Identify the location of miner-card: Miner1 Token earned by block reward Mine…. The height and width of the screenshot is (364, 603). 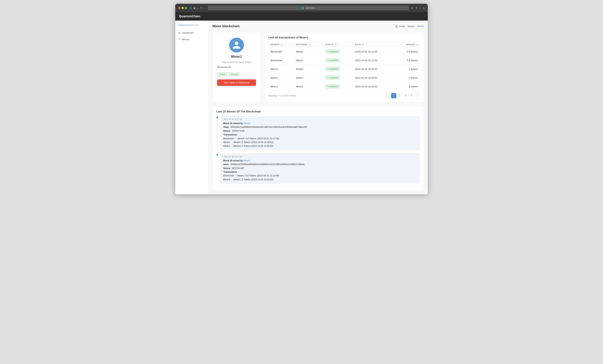
(236, 67).